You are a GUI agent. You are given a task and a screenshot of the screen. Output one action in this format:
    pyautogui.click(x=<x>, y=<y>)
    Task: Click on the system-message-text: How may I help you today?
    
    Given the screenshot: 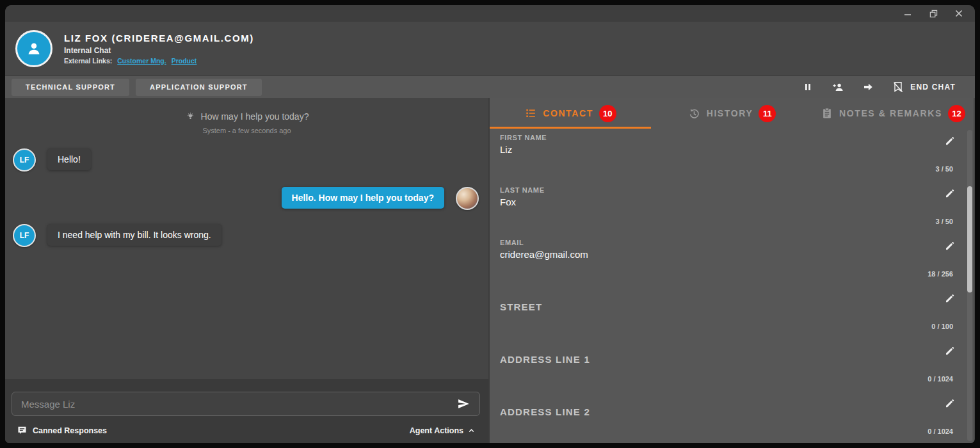 What is the action you would take?
    pyautogui.click(x=255, y=116)
    